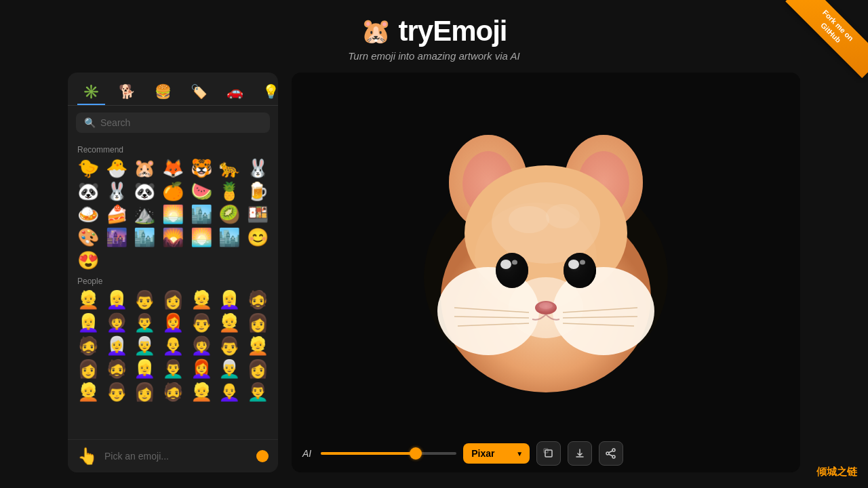 The width and height of the screenshot is (868, 488). Describe the element at coordinates (837, 472) in the screenshot. I see `bottom-watermark: 倾城之链` at that location.